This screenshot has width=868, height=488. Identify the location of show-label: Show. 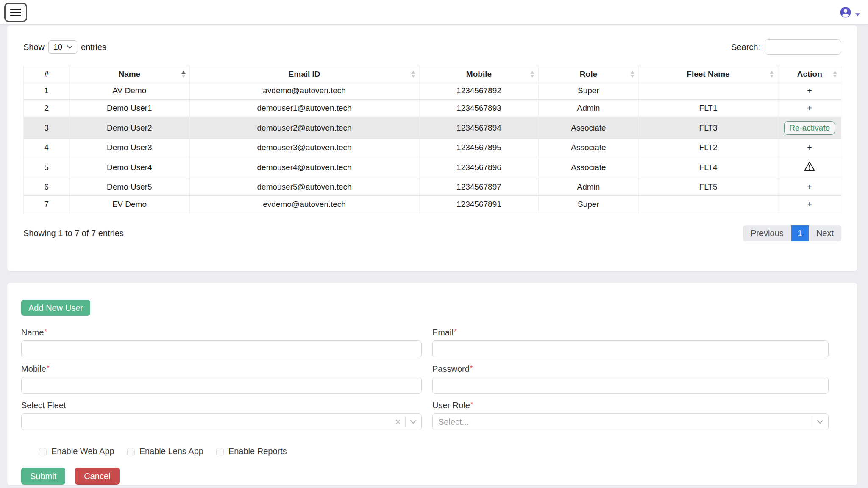
(34, 47).